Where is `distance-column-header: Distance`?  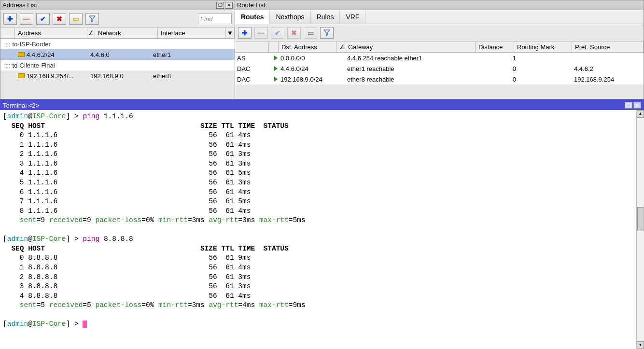
distance-column-header: Distance is located at coordinates (495, 47).